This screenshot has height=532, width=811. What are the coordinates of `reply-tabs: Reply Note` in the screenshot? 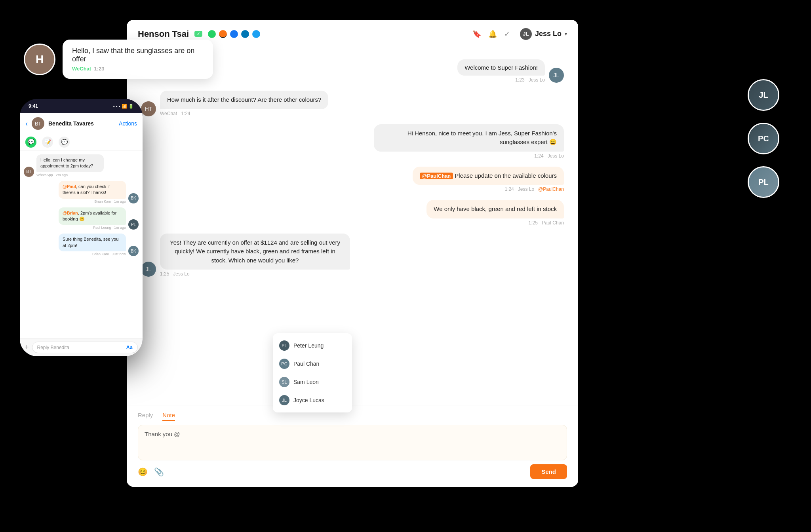 It's located at (352, 416).